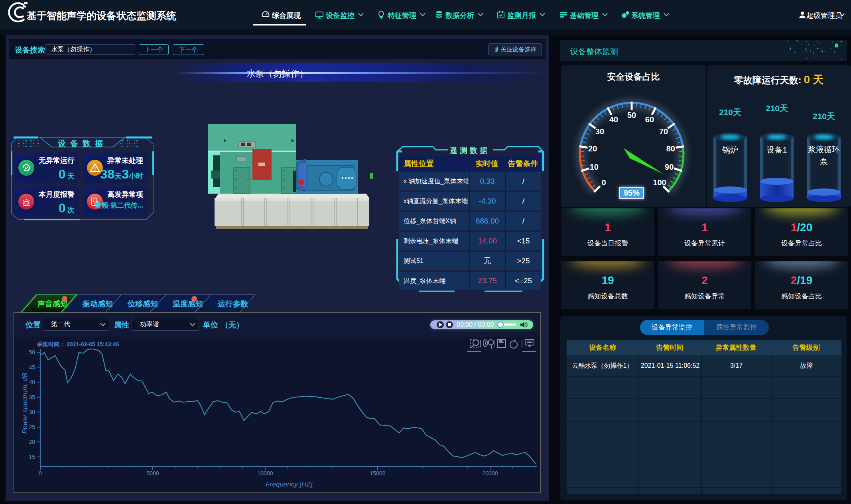 The width and height of the screenshot is (851, 504). Describe the element at coordinates (669, 167) in the screenshot. I see `svg-text: 90` at that location.